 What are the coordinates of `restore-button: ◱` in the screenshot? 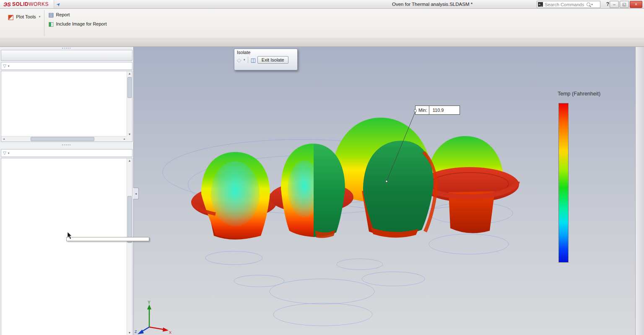 It's located at (624, 4).